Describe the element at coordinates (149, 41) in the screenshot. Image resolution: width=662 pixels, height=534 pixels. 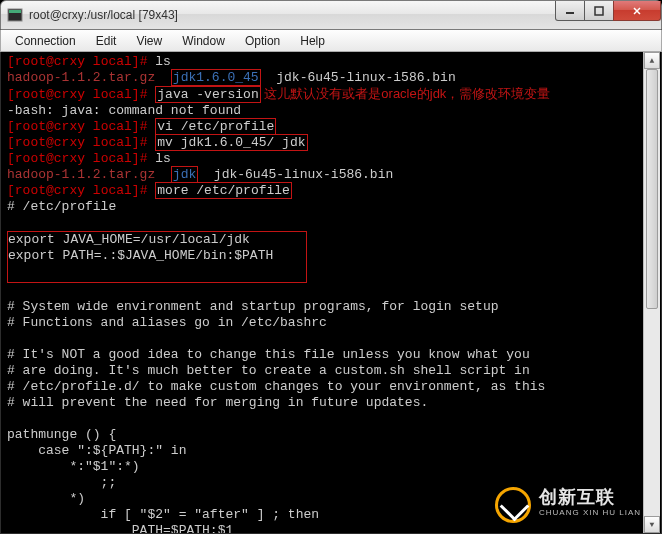
I see `menu-view: View` at that location.